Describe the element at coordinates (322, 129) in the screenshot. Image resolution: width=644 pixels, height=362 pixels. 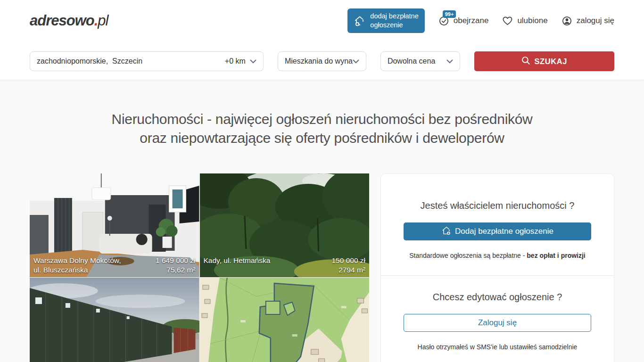
I see `page-title: Nieruchomości - najwięcej ogłoszeń nieru…` at that location.